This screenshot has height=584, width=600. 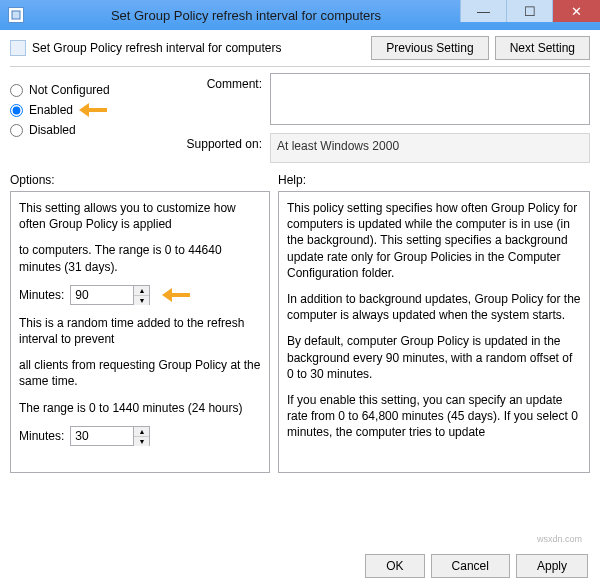 I want to click on options-text: The range is 0 to 1440 minutes (24 hours…, so click(x=140, y=408).